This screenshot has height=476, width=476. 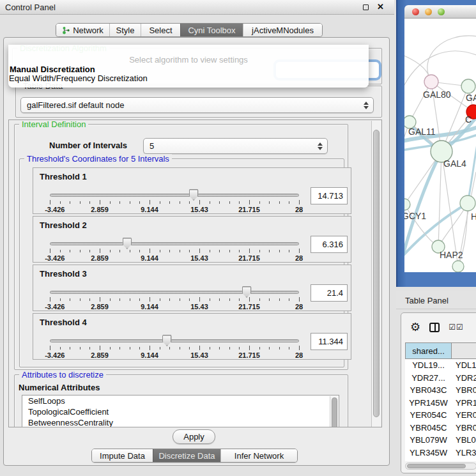 What do you see at coordinates (438, 327) in the screenshot?
I see `table-panel-toolbar: ⚙ ☑☑` at bounding box center [438, 327].